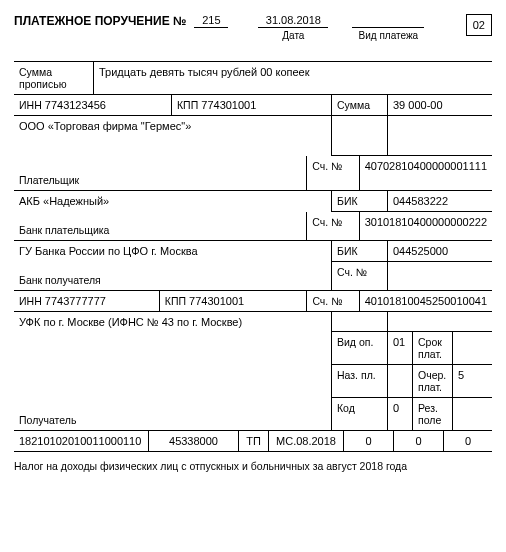  I want to click on recip-kpp: 774301001, so click(216, 301).